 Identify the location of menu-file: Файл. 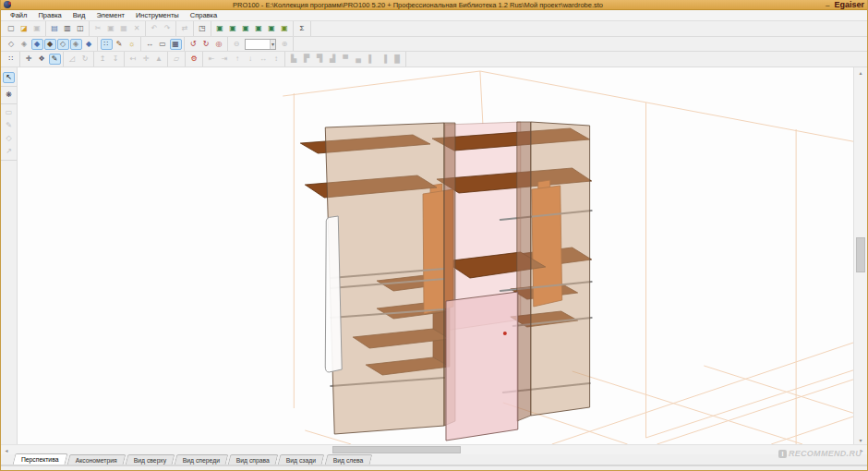
(18, 15).